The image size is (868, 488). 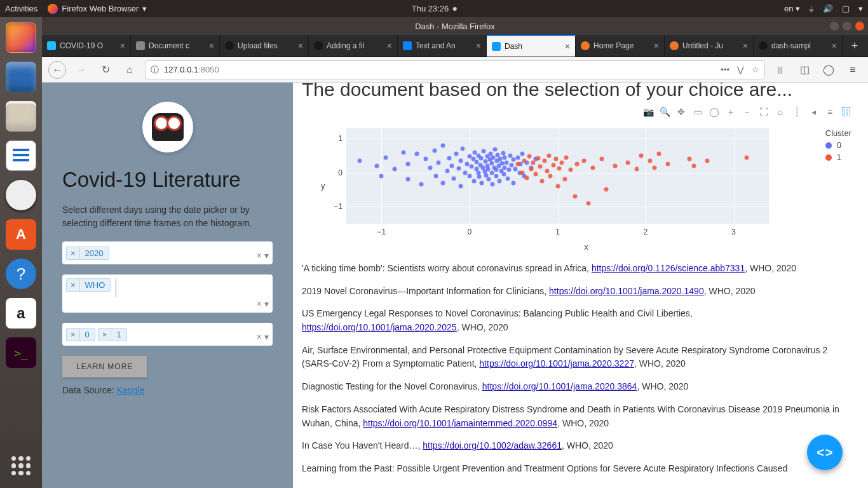 I want to click on browser-tab: Dash×, so click(x=531, y=46).